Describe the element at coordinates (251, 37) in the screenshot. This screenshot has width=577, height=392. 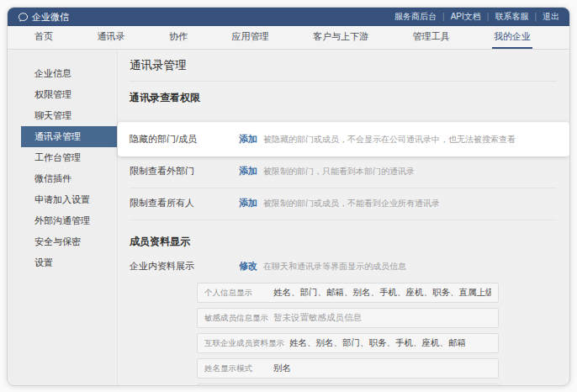
I see `nav-tab: 应用管理` at that location.